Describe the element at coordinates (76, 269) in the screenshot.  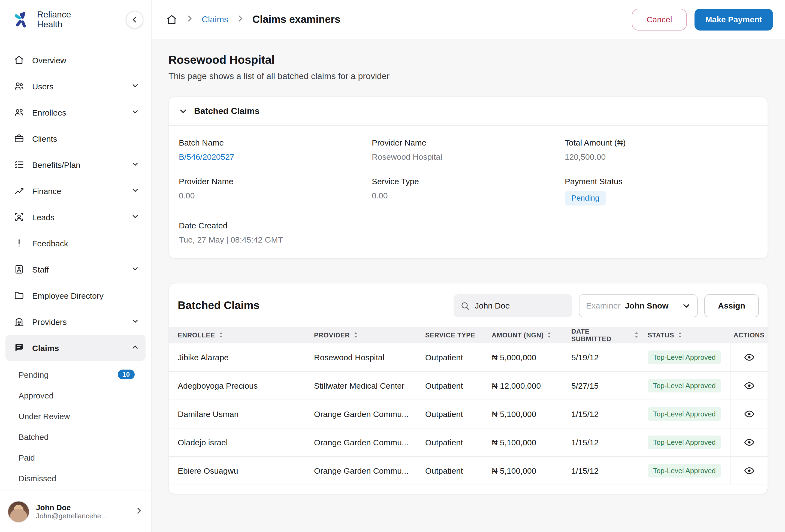
I see `sidebar-item-staff: Staff` at that location.